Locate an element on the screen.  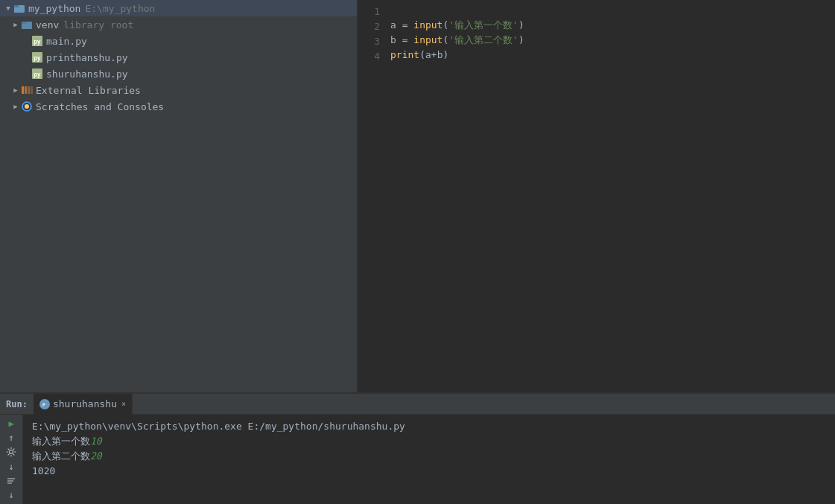
code-var-b: b is located at coordinates (393, 40).